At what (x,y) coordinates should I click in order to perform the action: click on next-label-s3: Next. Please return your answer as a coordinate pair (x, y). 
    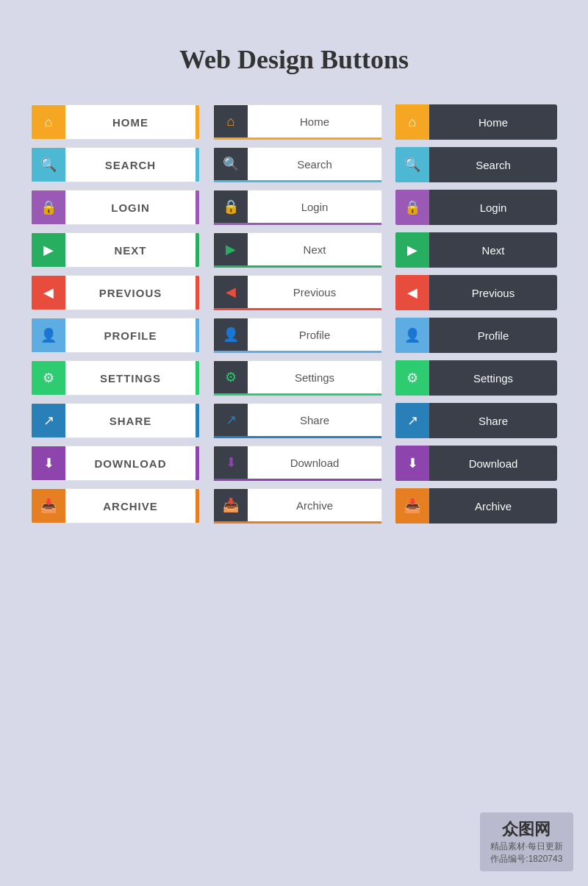
    Looking at the image, I should click on (493, 250).